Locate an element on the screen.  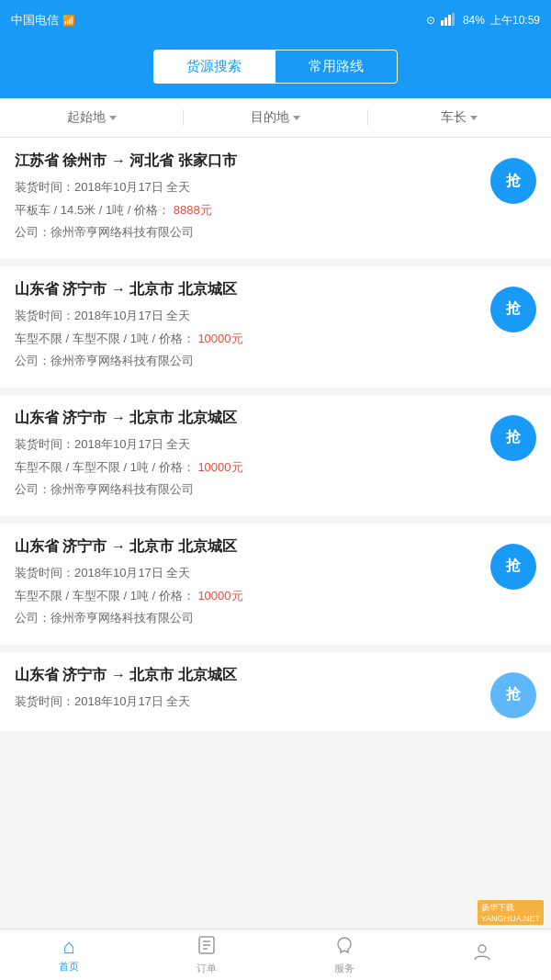
card-0-grab-button: 抢 is located at coordinates (513, 181).